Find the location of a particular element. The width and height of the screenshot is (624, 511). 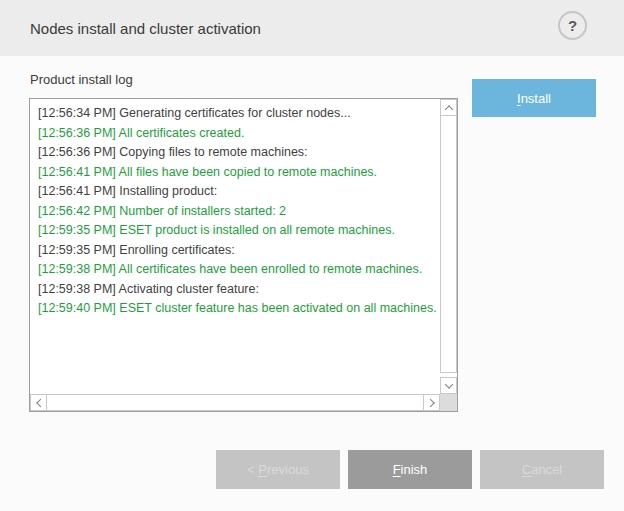

log-line: [12:56:41 PM] All files have been copied… is located at coordinates (238, 173).